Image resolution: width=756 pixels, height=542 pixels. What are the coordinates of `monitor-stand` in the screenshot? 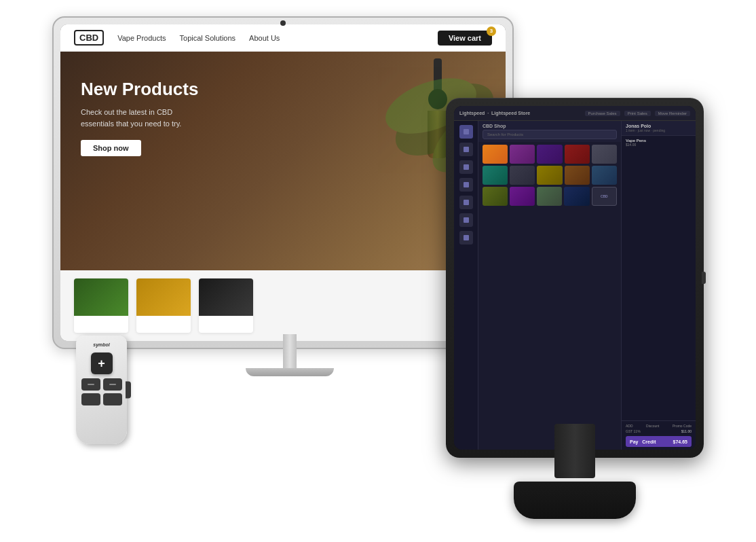 It's located at (290, 355).